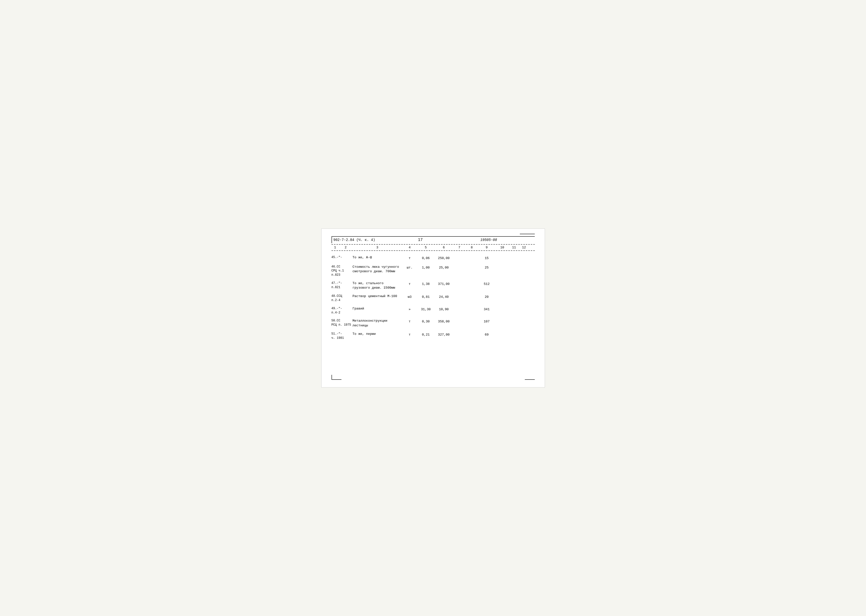  Describe the element at coordinates (444, 258) in the screenshot. I see `row-price-45: 250,00` at that location.